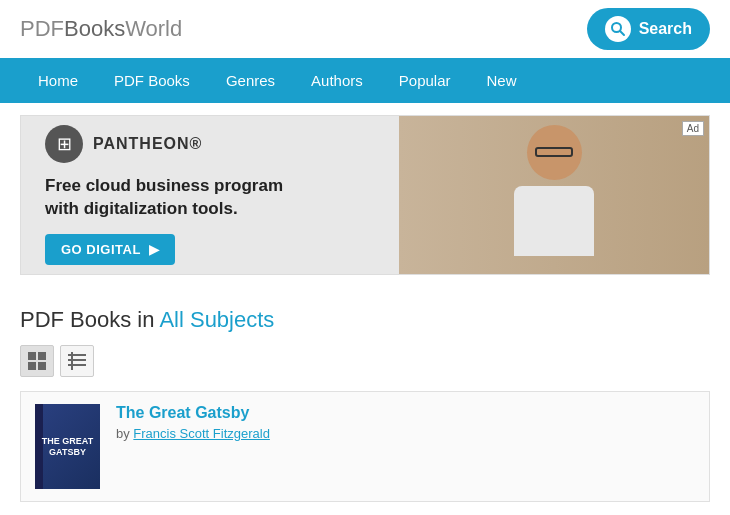 The image size is (730, 515). Describe the element at coordinates (37, 361) in the screenshot. I see `list-view-button` at that location.